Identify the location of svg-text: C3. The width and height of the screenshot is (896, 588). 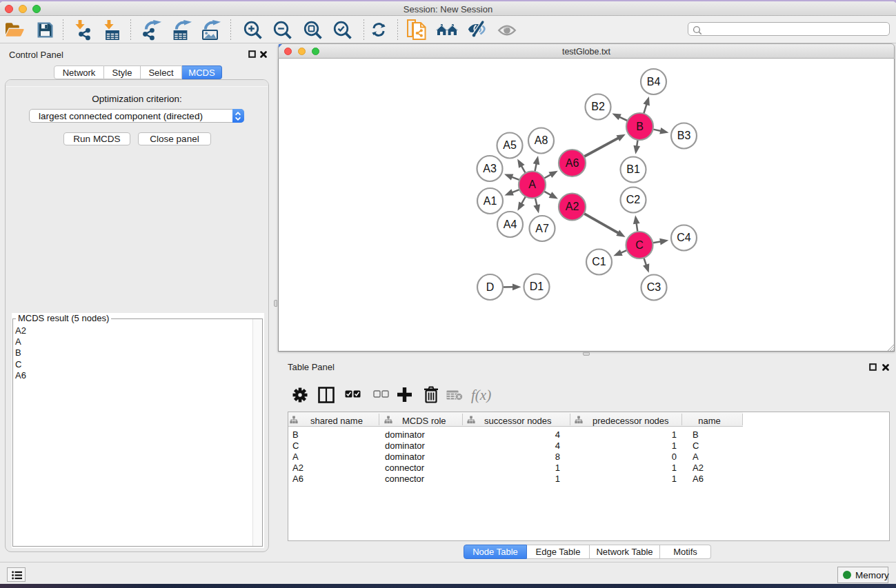
(654, 287).